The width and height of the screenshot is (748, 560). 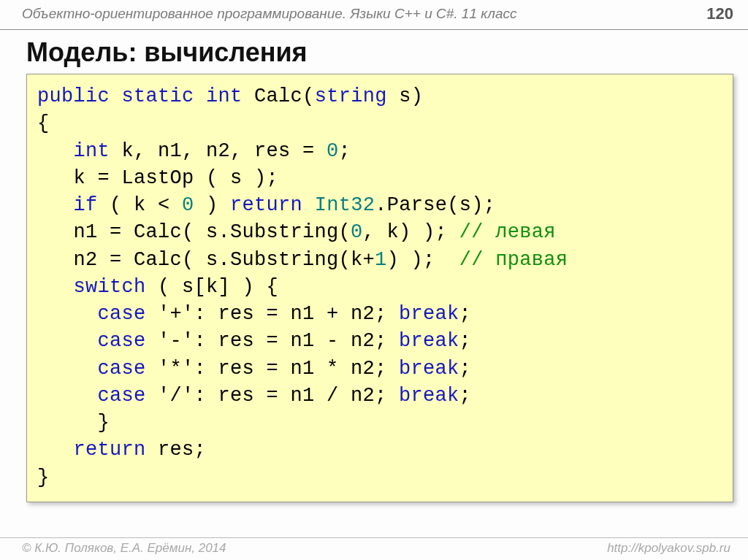 What do you see at coordinates (380, 232) in the screenshot?
I see `code-line: n1 = Calc( s.Substring(0, k) ); // левая` at bounding box center [380, 232].